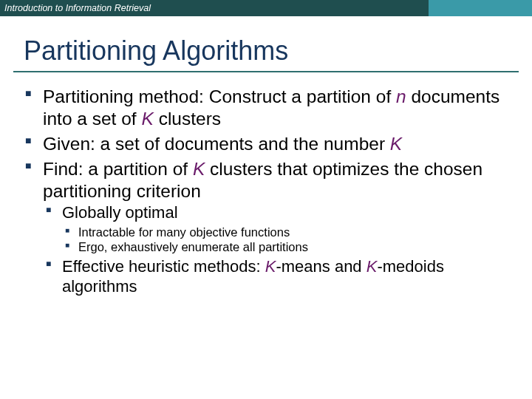 The height and width of the screenshot is (399, 532). What do you see at coordinates (216, 143) in the screenshot?
I see `text: Given: a set of documents and the number` at bounding box center [216, 143].